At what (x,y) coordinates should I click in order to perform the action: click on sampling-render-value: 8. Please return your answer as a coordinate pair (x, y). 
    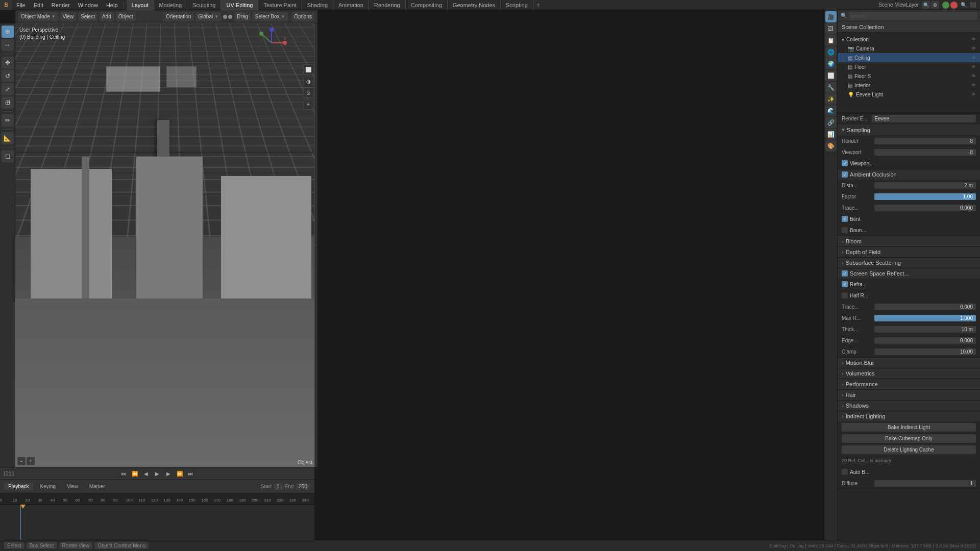
    Looking at the image, I should click on (925, 141).